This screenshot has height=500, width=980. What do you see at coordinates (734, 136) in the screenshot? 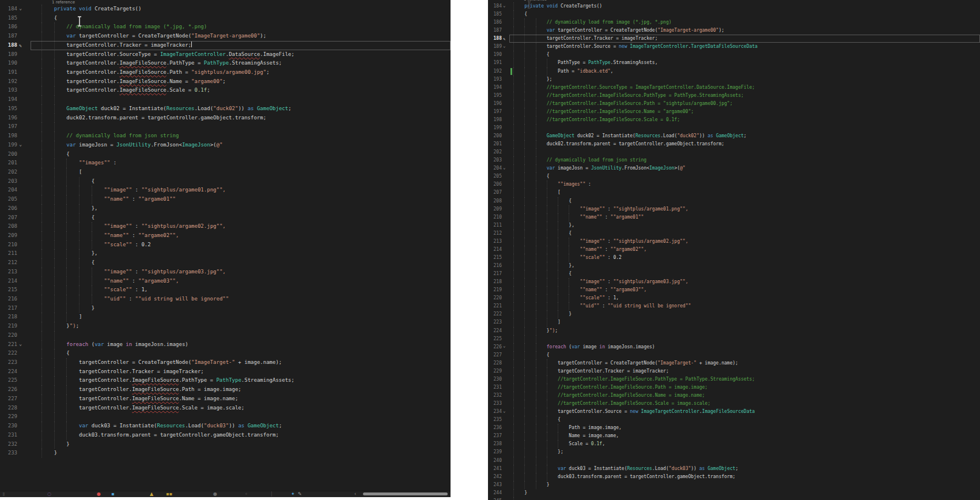
I see `code-line: 200 GameObject duck02 = Instantiate(Reso…` at bounding box center [734, 136].